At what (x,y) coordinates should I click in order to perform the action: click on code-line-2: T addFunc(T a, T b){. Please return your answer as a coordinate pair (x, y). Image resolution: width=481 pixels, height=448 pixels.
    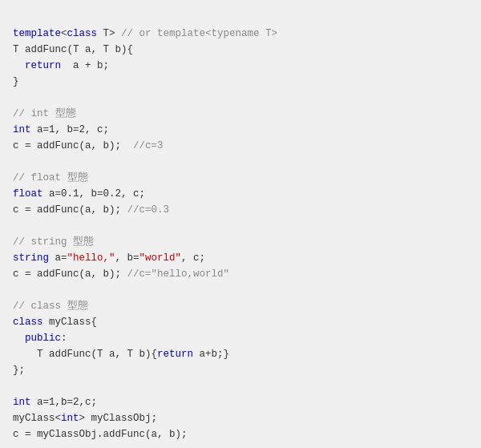
    Looking at the image, I should click on (73, 50).